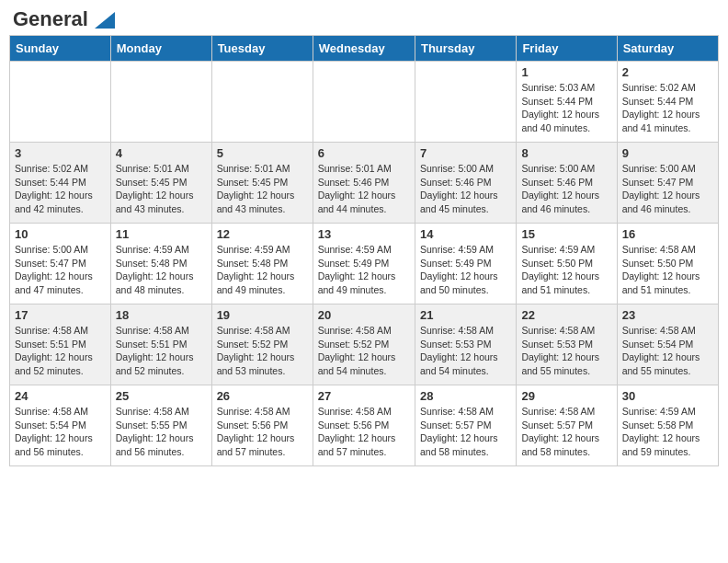  Describe the element at coordinates (364, 426) in the screenshot. I see `calendar-cell: 27Sunrise: 4:58 AM Sunset: 5:56 PM Dayli…` at that location.